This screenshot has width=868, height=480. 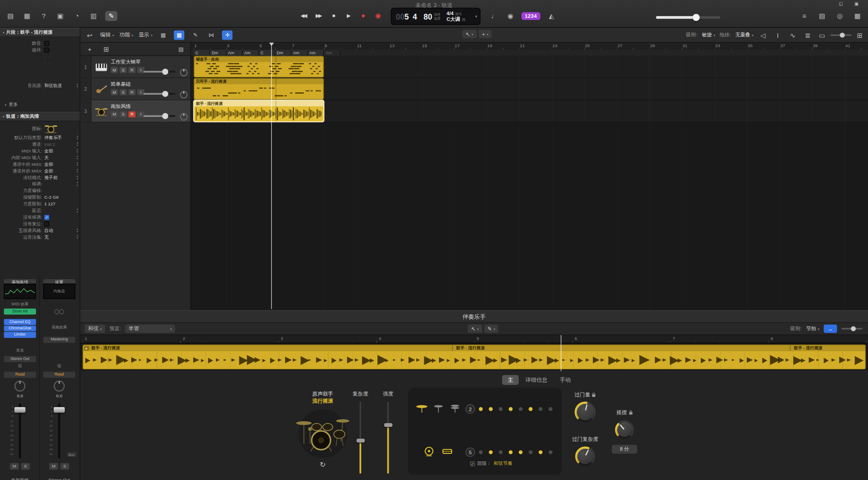 I want to click on drag-menu: 无重叠 ▾, so click(x=745, y=35).